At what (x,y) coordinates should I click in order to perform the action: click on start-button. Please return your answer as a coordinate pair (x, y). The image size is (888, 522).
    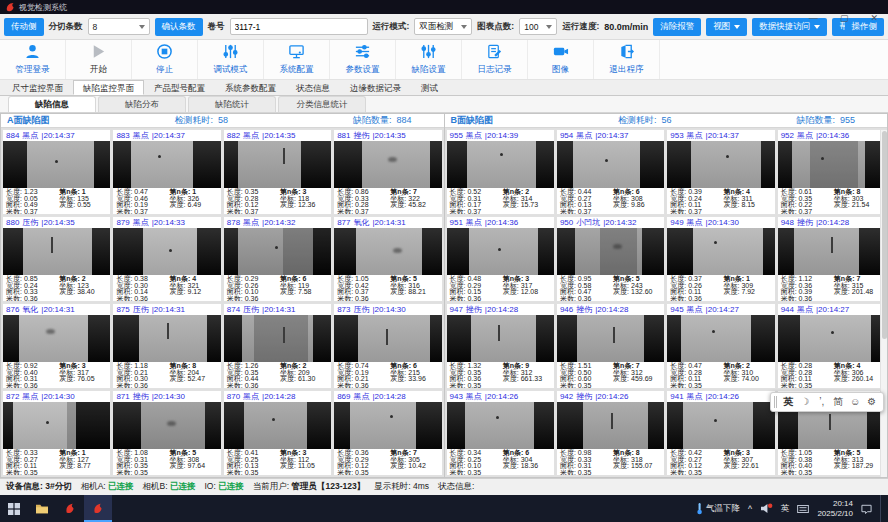
    Looking at the image, I should click on (14, 508).